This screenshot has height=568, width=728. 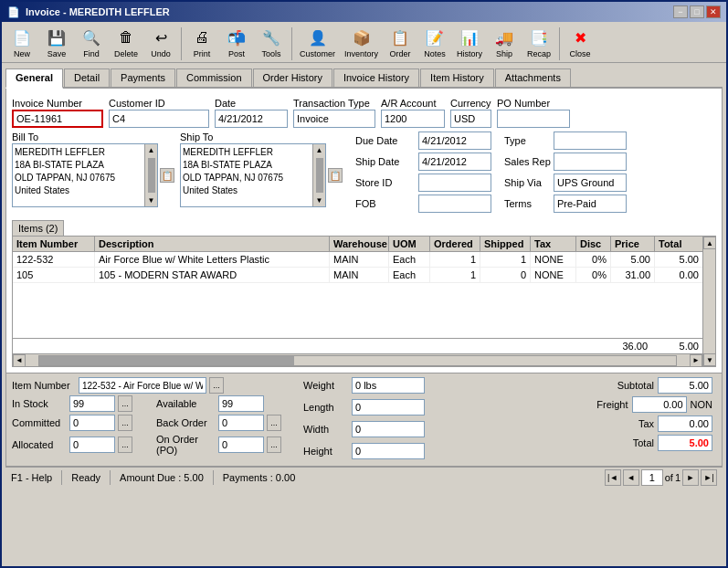 I want to click on fob-label: FOB, so click(x=385, y=204).